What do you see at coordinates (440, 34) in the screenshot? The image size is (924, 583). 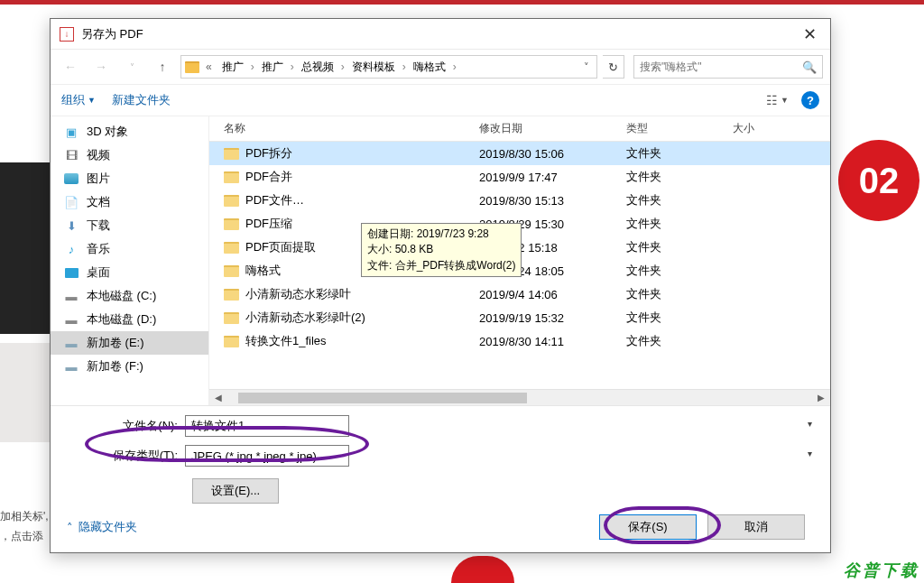 I see `titlebar: 另存为 PDF ✕` at bounding box center [440, 34].